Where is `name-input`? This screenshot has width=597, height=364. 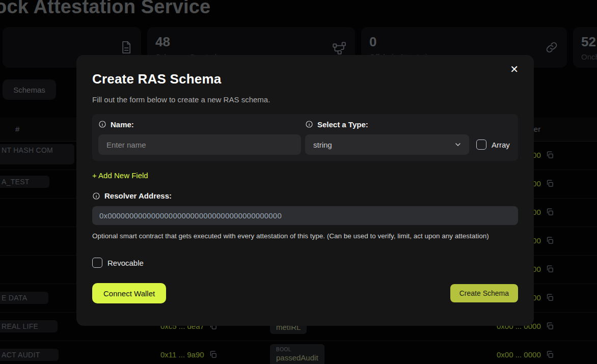 name-input is located at coordinates (200, 145).